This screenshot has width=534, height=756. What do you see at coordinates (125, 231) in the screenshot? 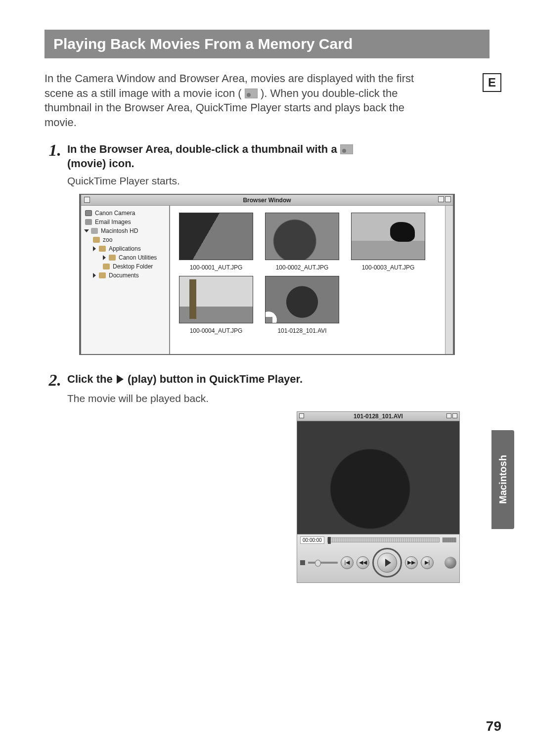
I see `tree-item-hd: Macintosh HD` at bounding box center [125, 231].